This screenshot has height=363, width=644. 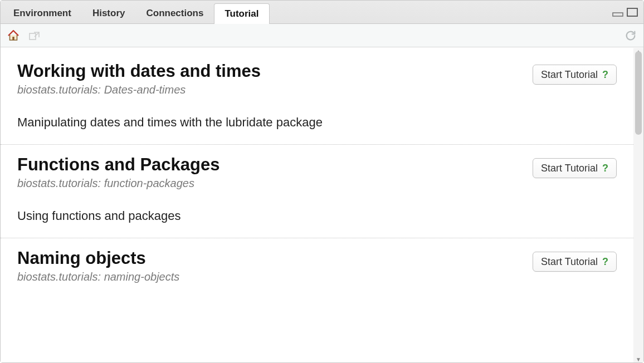 I want to click on home-icon, so click(x=13, y=36).